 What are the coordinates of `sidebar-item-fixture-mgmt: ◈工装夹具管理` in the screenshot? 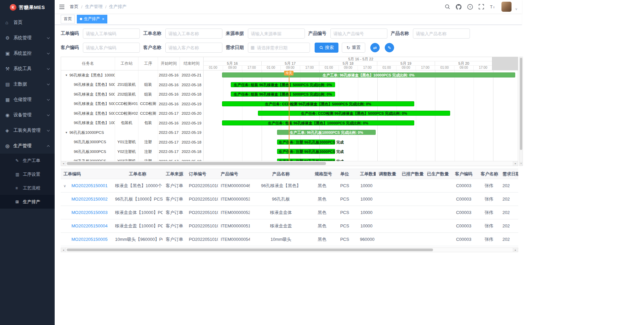 It's located at (28, 130).